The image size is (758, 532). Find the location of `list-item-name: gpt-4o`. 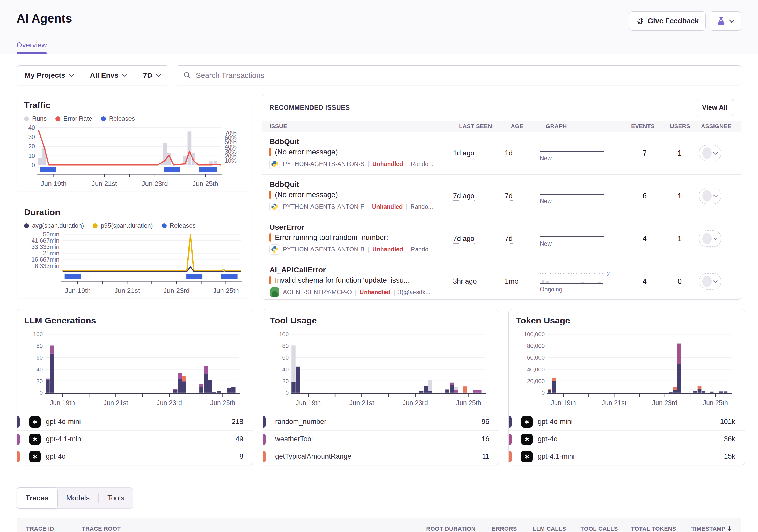

list-item-name: gpt-4o is located at coordinates (56, 456).